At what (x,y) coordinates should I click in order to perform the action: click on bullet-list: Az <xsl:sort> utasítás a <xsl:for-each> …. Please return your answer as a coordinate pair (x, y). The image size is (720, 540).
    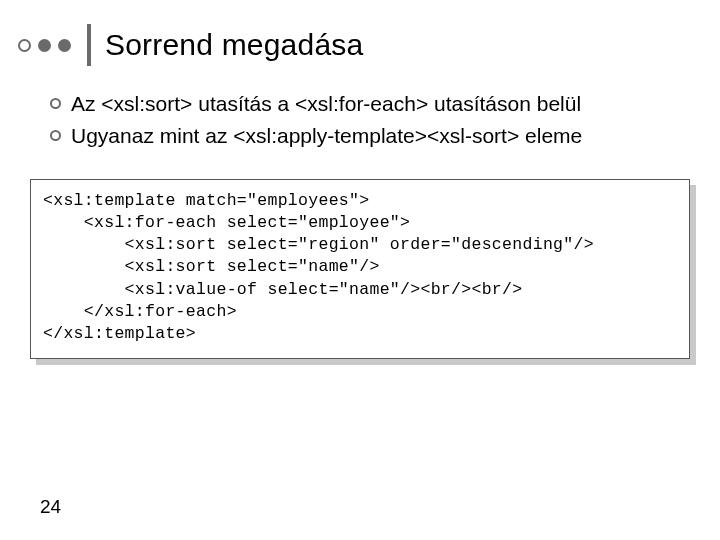
    Looking at the image, I should click on (371, 120).